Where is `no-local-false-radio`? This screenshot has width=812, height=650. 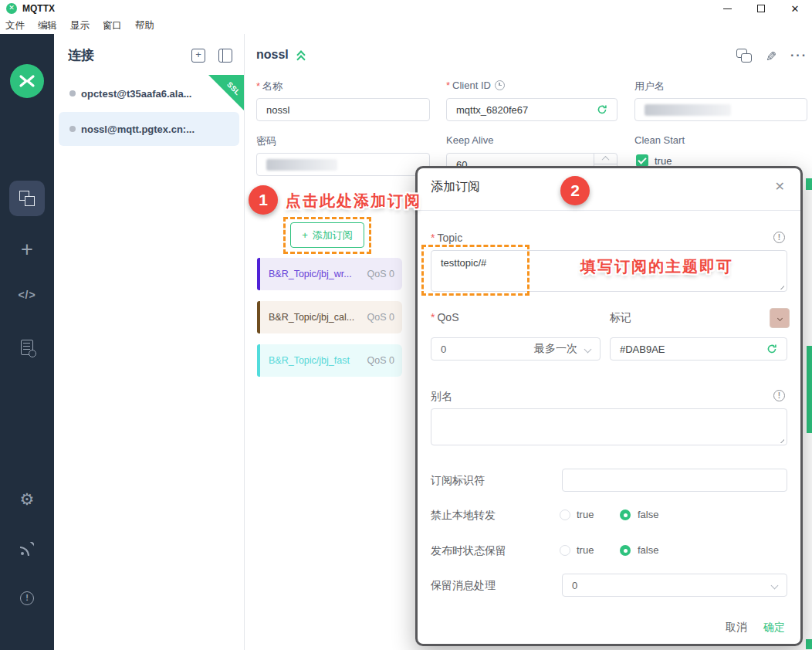
no-local-false-radio is located at coordinates (625, 515).